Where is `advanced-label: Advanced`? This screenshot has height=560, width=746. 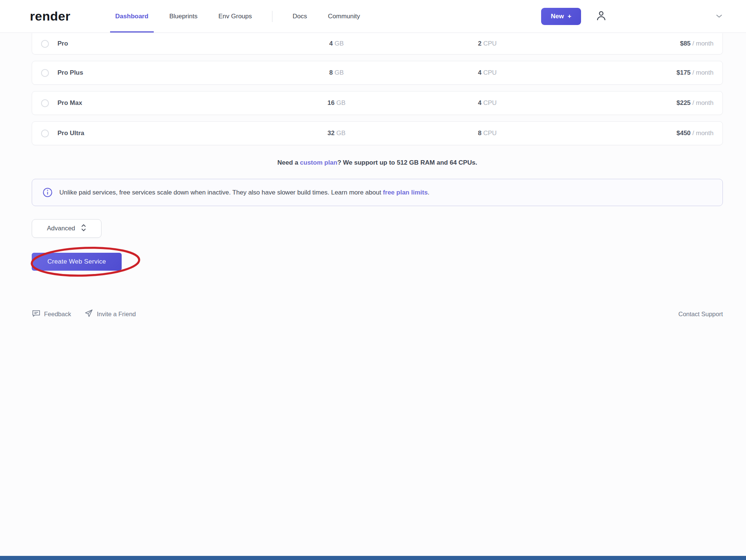
advanced-label: Advanced is located at coordinates (61, 228).